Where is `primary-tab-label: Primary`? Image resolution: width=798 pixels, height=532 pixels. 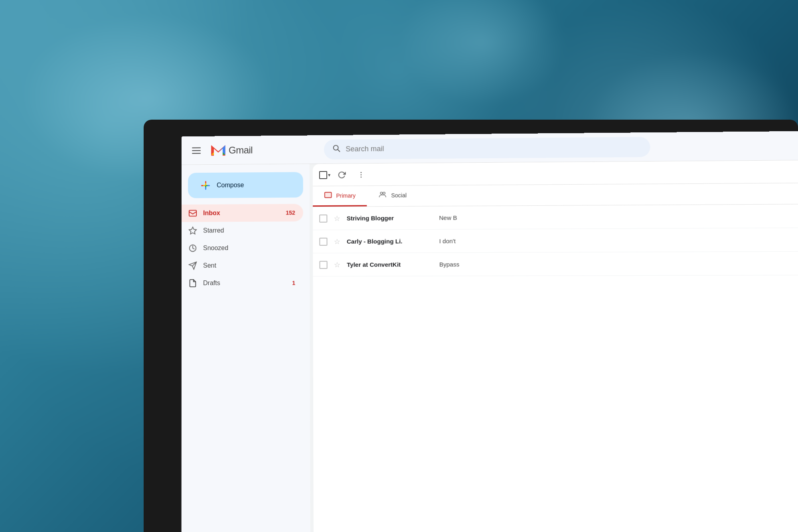
primary-tab-label: Primary is located at coordinates (346, 195).